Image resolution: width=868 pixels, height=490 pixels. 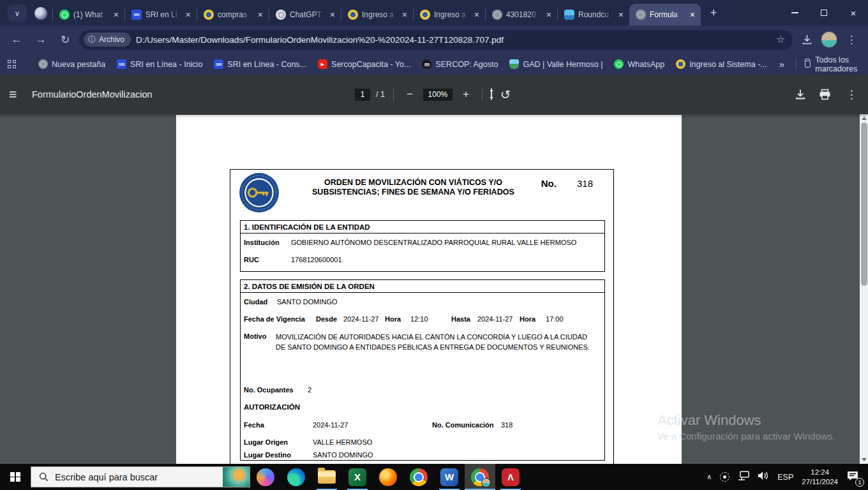 What do you see at coordinates (807, 40) in the screenshot?
I see `downloads-button` at bounding box center [807, 40].